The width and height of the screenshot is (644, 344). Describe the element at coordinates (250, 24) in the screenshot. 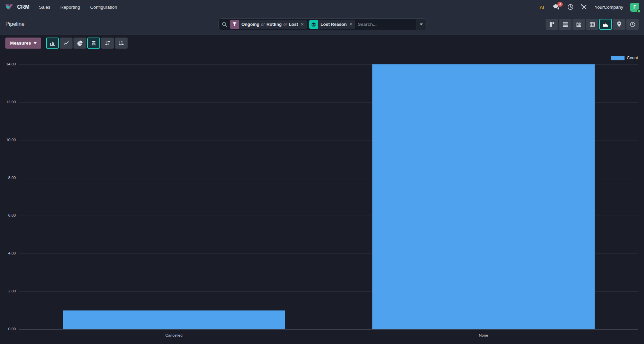

I see `filter-value: Ongoing` at that location.